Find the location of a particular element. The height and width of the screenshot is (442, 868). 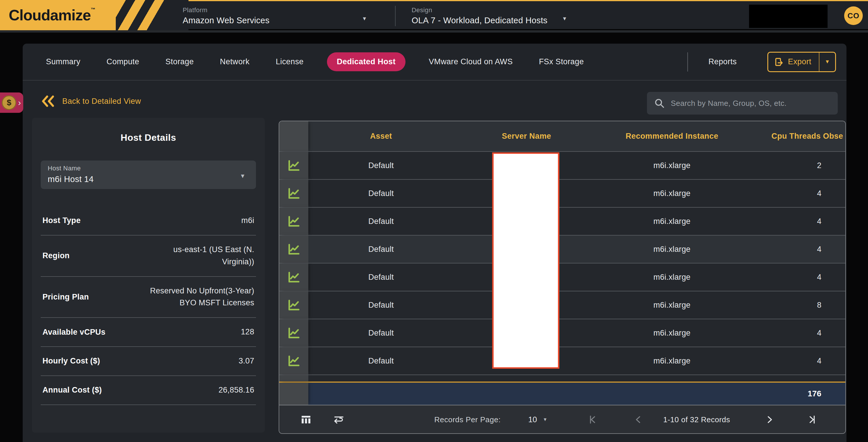

table-row: Default m6i.xlarge 8 is located at coordinates (562, 305).